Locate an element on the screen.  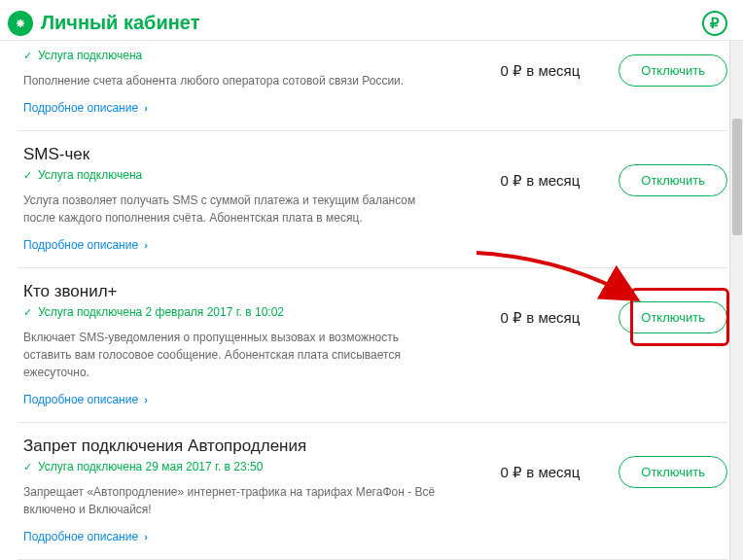
status-text: Услуга подключена 29 мая 2017 г. в 23:50 is located at coordinates (150, 467).